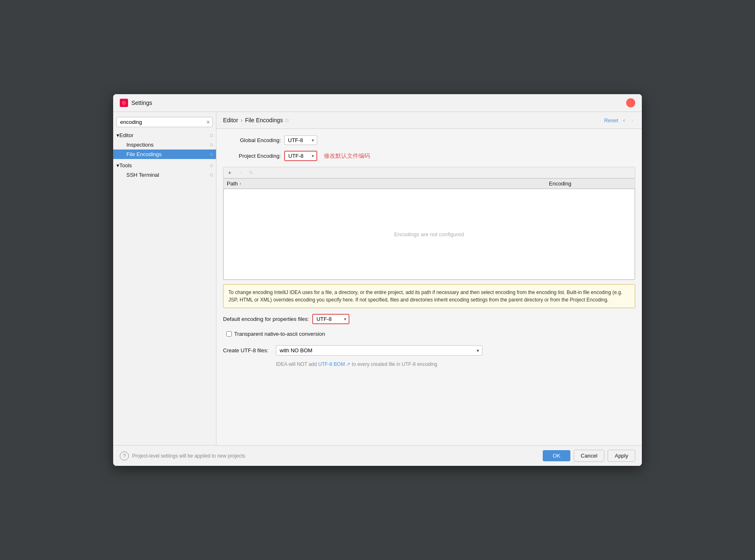 The height and width of the screenshot is (560, 755). What do you see at coordinates (378, 103) in the screenshot?
I see `title-bar: 🔴 Settings ✕` at bounding box center [378, 103].